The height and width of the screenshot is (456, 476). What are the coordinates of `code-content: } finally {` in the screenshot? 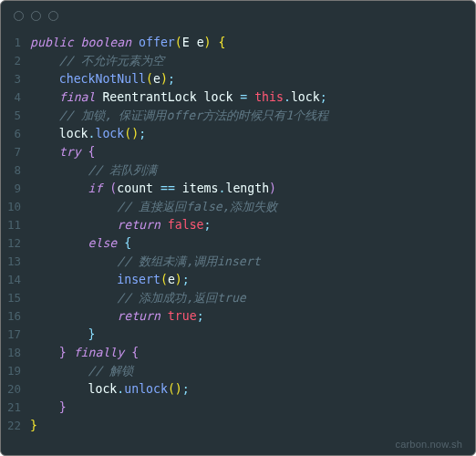 It's located at (245, 353).